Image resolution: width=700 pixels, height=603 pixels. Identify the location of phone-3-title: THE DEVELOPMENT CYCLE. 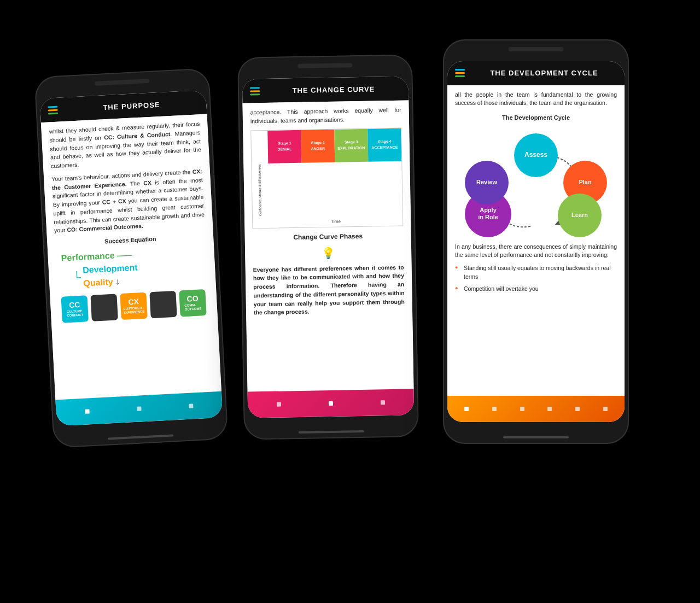
(544, 73).